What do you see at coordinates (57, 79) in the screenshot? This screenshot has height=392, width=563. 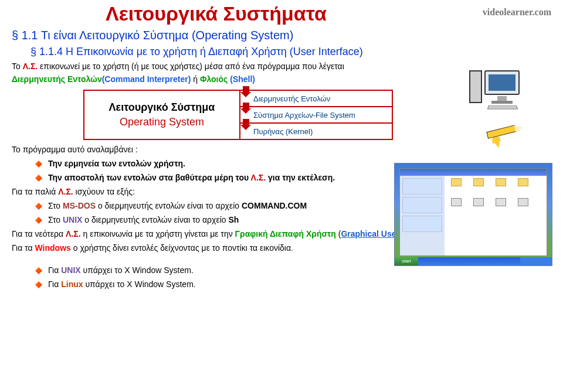 I see `term-interpreter: Διερμηνευτής Εντολών` at bounding box center [57, 79].